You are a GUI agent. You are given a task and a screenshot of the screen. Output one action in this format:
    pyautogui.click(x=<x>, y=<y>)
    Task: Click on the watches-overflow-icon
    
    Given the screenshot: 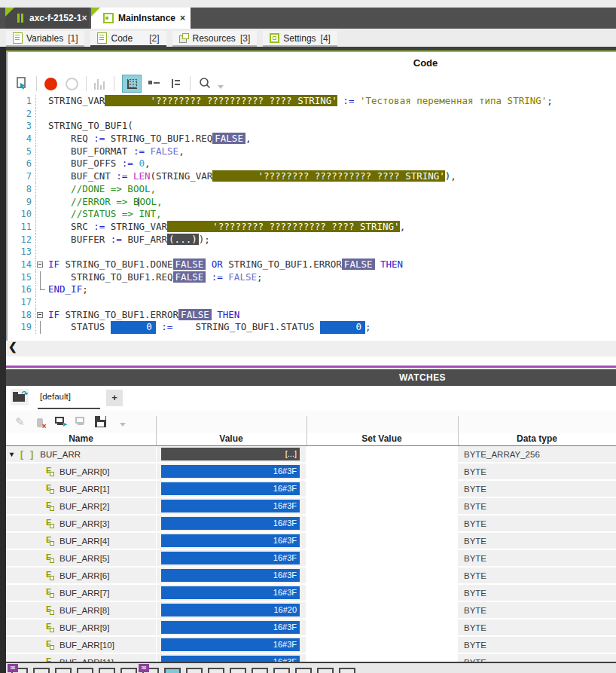 What is the action you would take?
    pyautogui.click(x=123, y=425)
    